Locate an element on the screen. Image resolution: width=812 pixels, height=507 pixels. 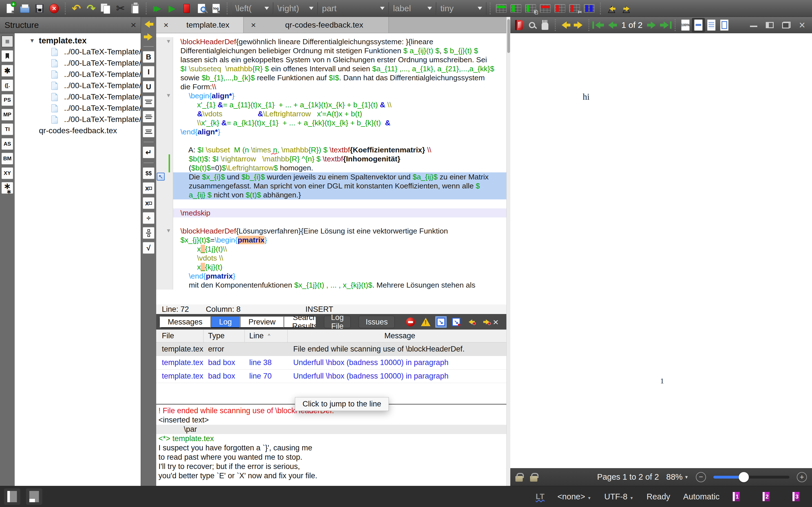
bookmark-flag-2: 2 is located at coordinates (766, 497).